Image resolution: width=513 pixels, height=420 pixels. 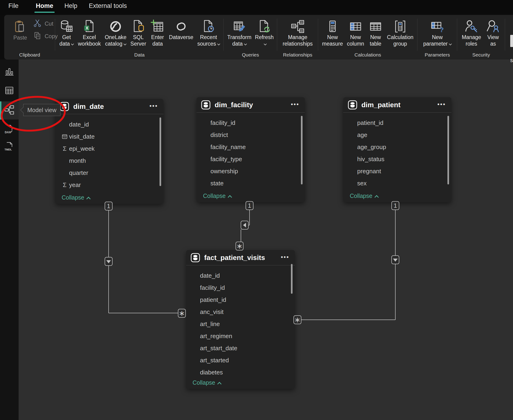 I want to click on table-card-header: dim_facility•••, so click(x=251, y=105).